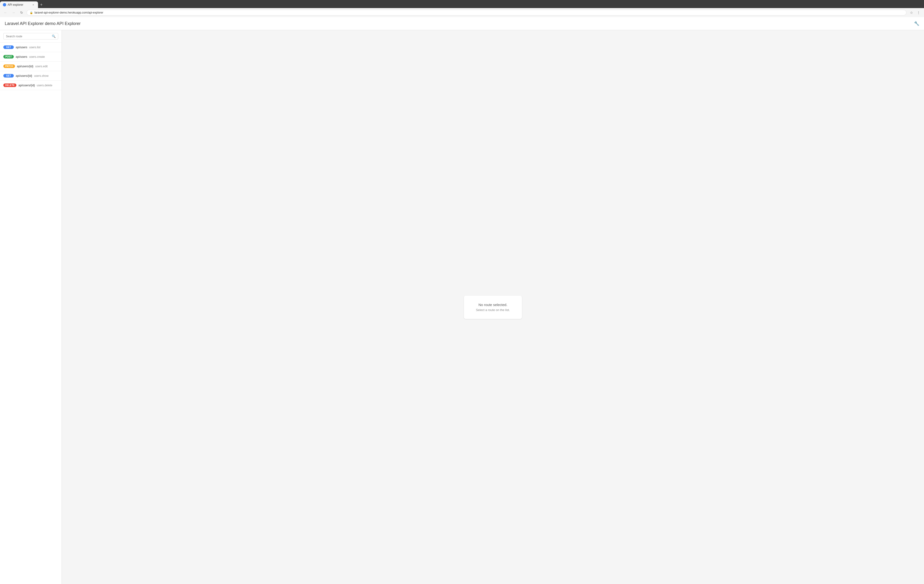 This screenshot has height=584, width=924. Describe the element at coordinates (13, 13) in the screenshot. I see `forward-button: →` at that location.